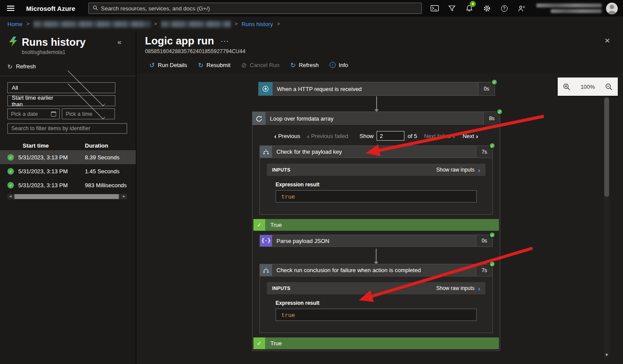 This screenshot has width=623, height=364. What do you see at coordinates (22, 66) in the screenshot?
I see `refresh-runs-button: ↻ Refresh` at bounding box center [22, 66].